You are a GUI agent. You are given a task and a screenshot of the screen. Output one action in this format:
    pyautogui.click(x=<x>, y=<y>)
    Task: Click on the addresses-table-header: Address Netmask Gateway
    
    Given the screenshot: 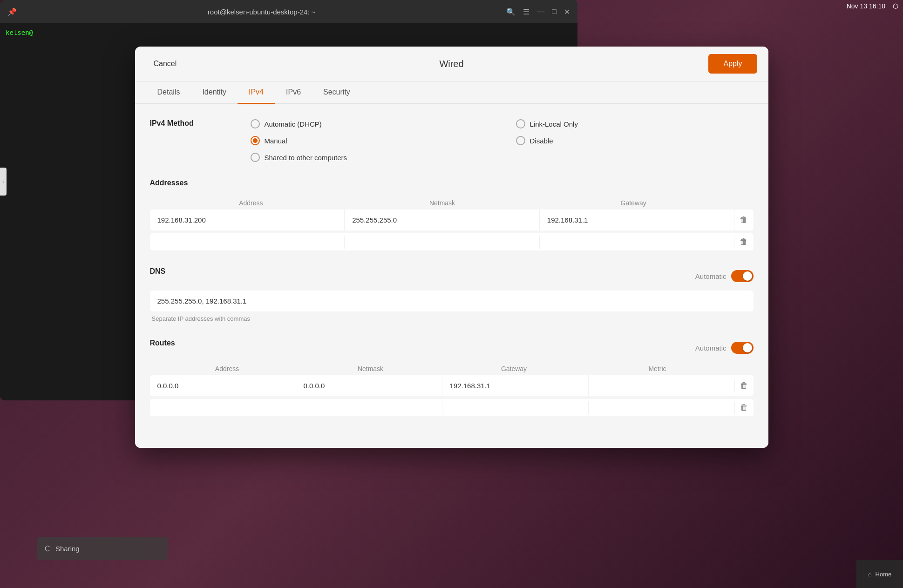 What is the action you would take?
    pyautogui.click(x=452, y=203)
    